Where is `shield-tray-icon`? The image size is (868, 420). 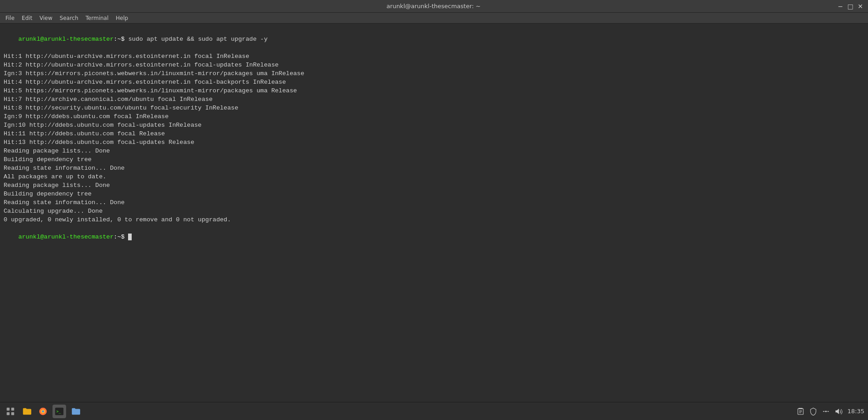
shield-tray-icon is located at coordinates (813, 411).